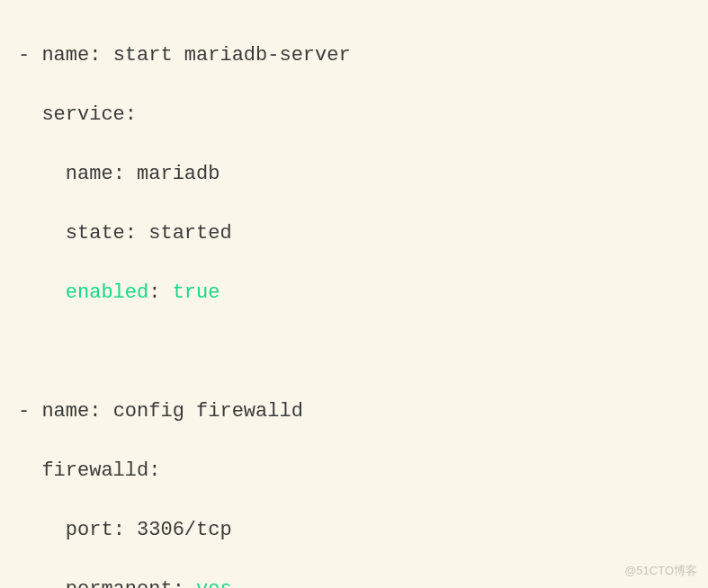  What do you see at coordinates (90, 530) in the screenshot?
I see `yaml-key: port` at bounding box center [90, 530].